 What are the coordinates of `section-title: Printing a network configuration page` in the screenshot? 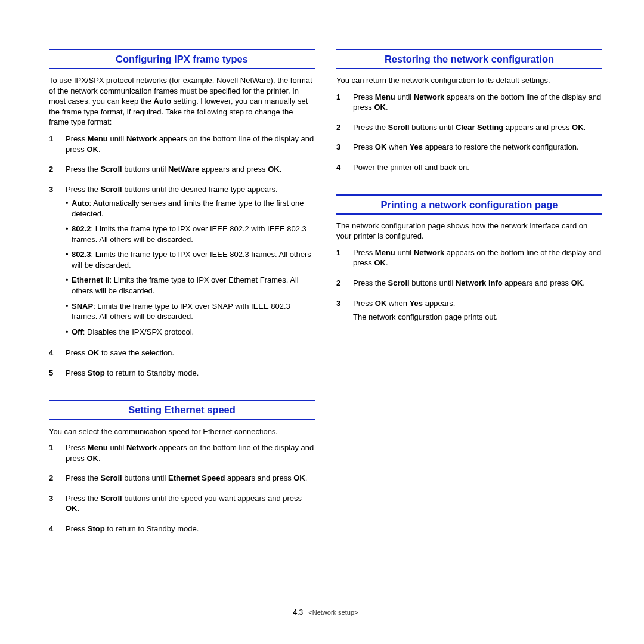 It's located at (469, 205).